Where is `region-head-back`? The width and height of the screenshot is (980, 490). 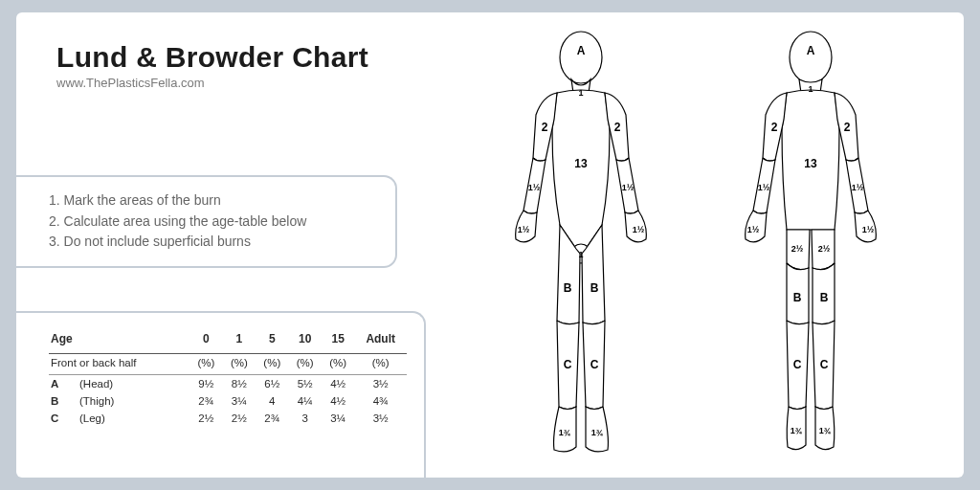
region-head-back is located at coordinates (811, 57).